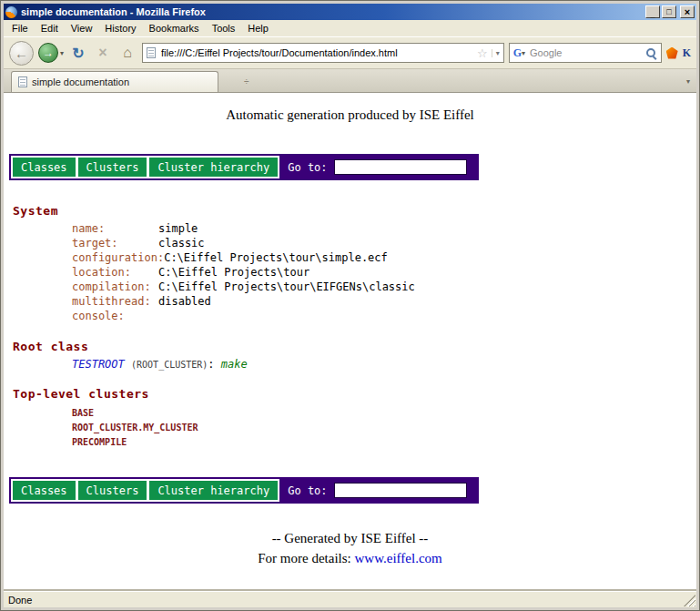 Image resolution: width=700 pixels, height=611 pixels. I want to click on cluster-link-base: BASE, so click(384, 413).